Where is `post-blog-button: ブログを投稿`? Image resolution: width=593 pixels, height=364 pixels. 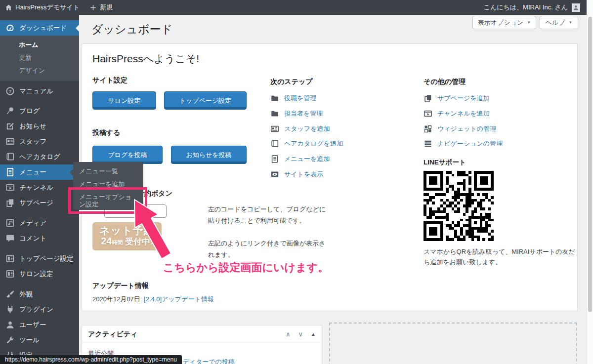
post-blog-button: ブログを投稿 is located at coordinates (127, 155).